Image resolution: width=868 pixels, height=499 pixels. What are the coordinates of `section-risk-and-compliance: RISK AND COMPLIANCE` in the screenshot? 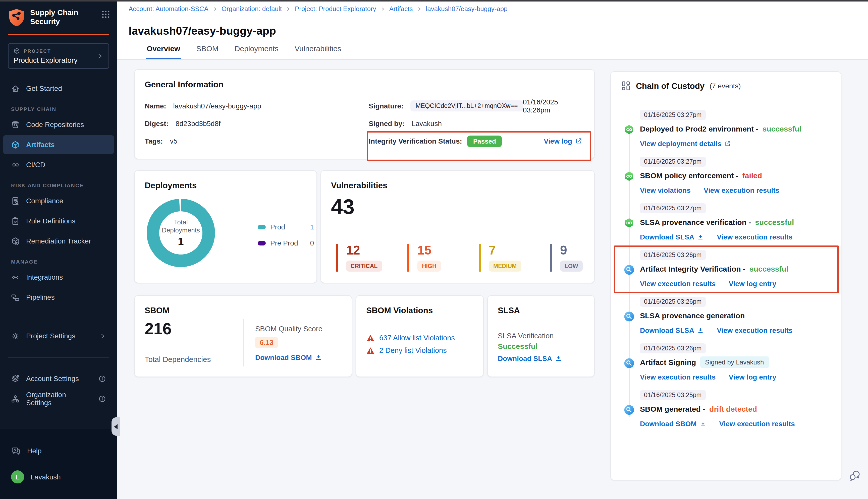 It's located at (58, 185).